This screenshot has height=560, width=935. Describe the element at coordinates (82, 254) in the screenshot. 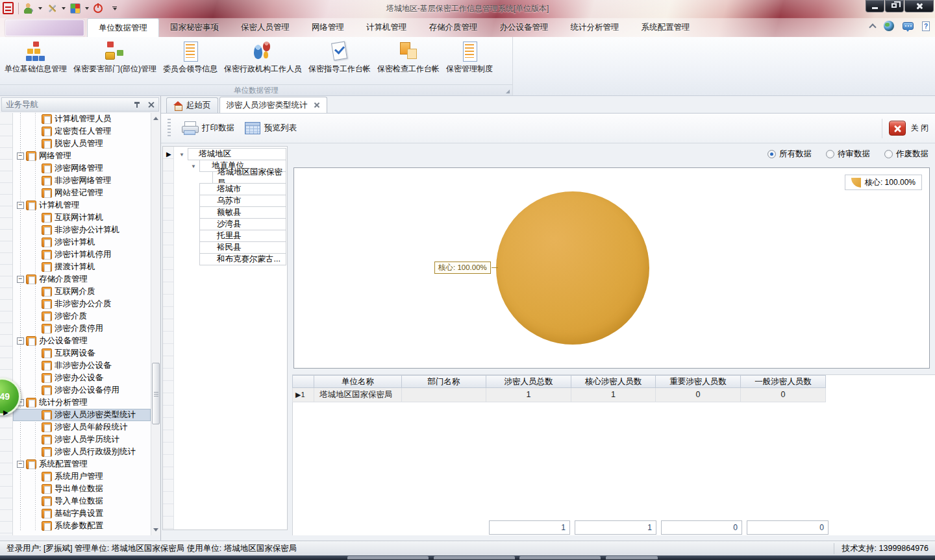

I see `sidebar-tree-item: 涉密计算机停用` at that location.